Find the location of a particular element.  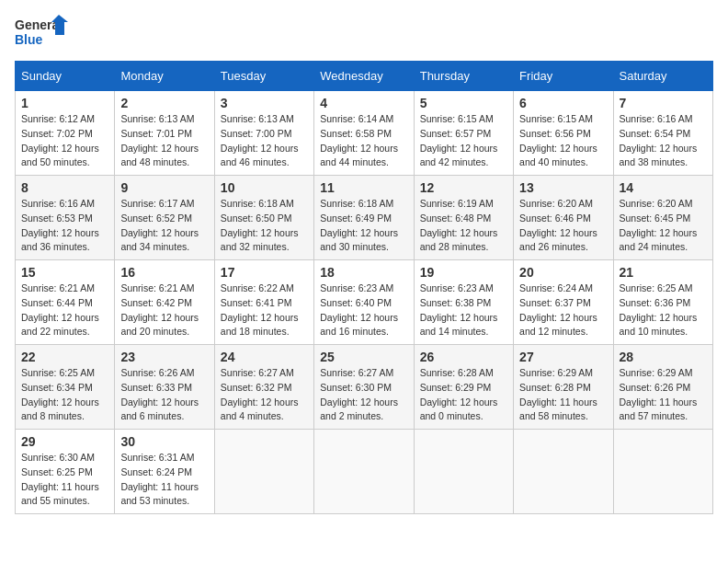

day-number: 2 is located at coordinates (164, 103).